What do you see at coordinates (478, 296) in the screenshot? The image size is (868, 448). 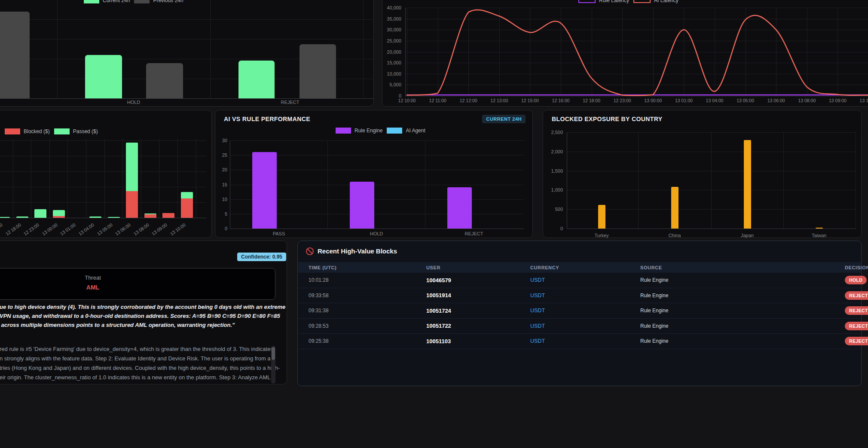 I see `cell-user: 10051914` at bounding box center [478, 296].